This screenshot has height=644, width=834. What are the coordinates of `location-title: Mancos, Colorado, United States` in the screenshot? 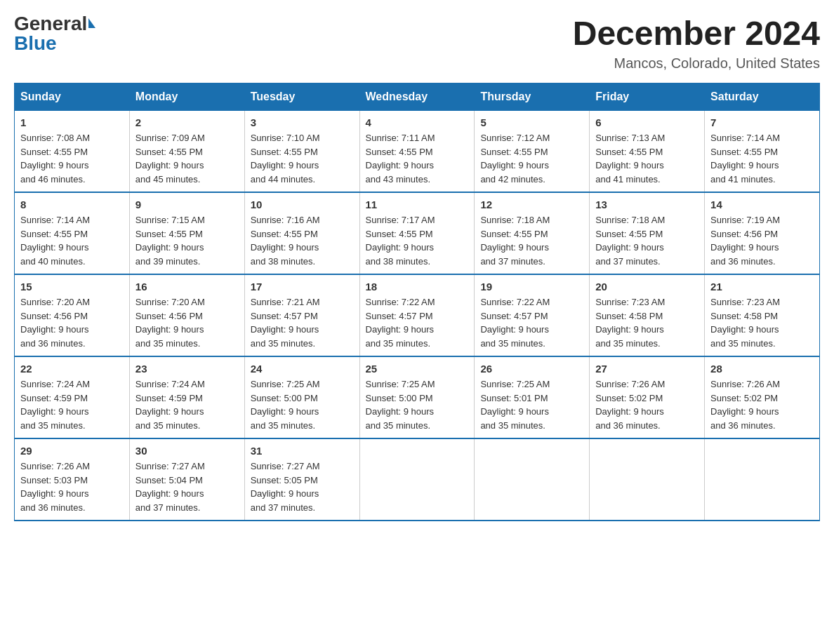 It's located at (696, 63).